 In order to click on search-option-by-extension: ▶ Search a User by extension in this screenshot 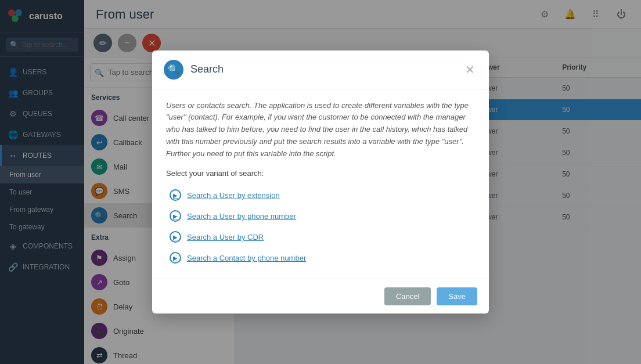, I will do `click(320, 195)`.